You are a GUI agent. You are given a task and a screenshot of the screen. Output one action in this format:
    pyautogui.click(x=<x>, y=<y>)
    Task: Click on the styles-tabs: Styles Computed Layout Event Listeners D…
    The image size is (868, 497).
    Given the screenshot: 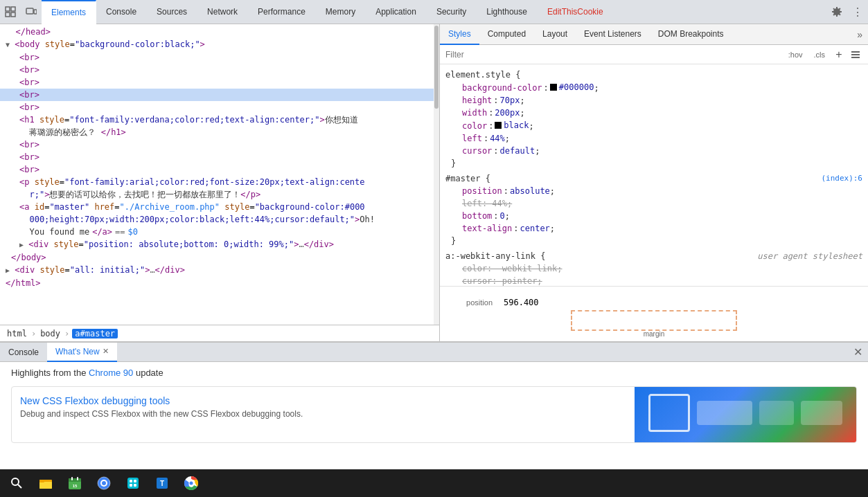 What is the action you would take?
    pyautogui.click(x=654, y=35)
    